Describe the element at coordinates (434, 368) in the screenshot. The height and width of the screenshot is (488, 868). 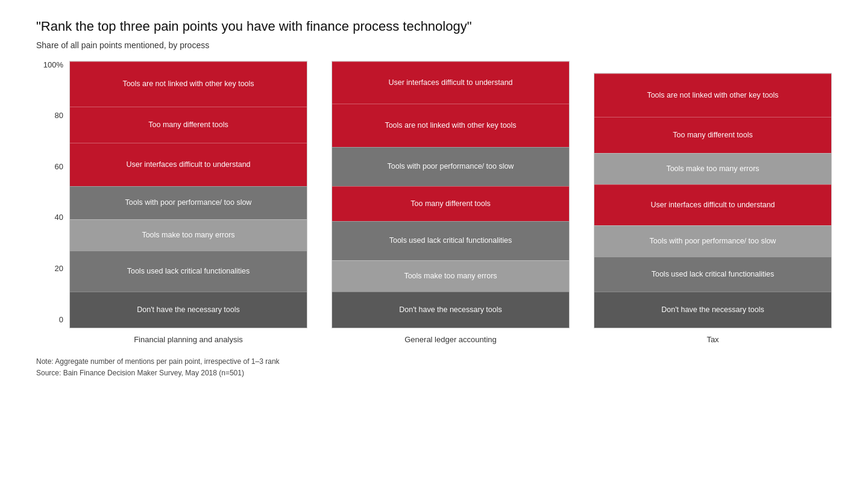
I see `footnote: Note: Aggregate number of mentions per p…` at that location.